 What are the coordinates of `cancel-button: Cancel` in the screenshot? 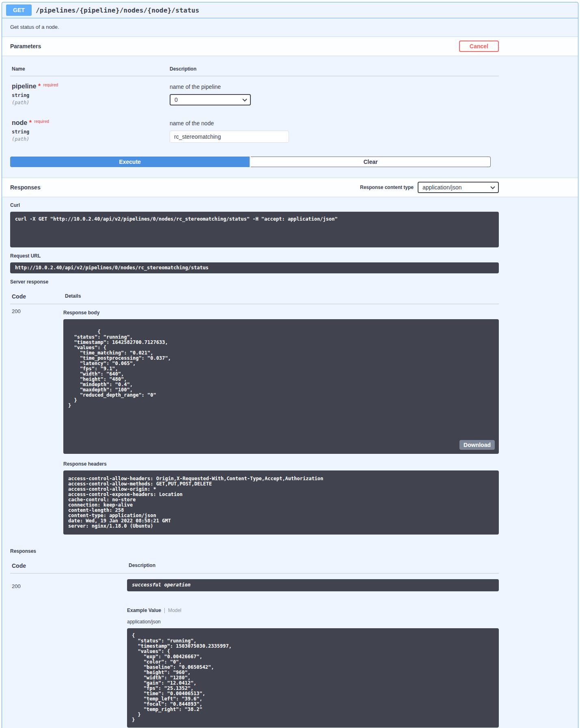 It's located at (479, 46).